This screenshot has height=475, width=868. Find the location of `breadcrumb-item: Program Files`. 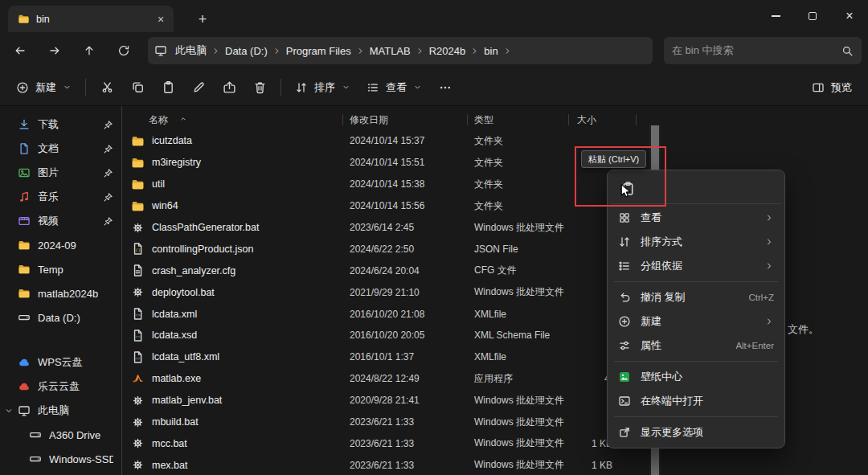

breadcrumb-item: Program Files is located at coordinates (318, 51).